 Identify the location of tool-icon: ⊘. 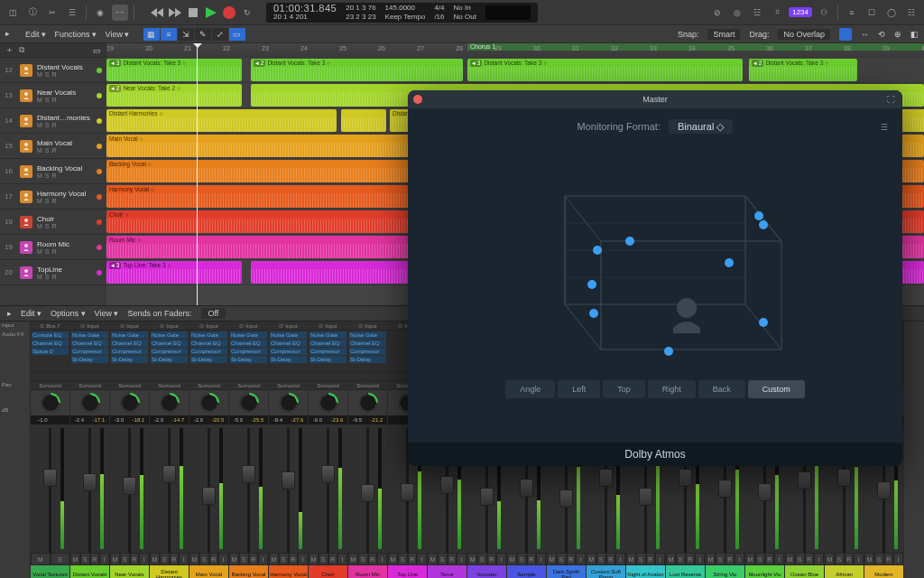
(717, 13).